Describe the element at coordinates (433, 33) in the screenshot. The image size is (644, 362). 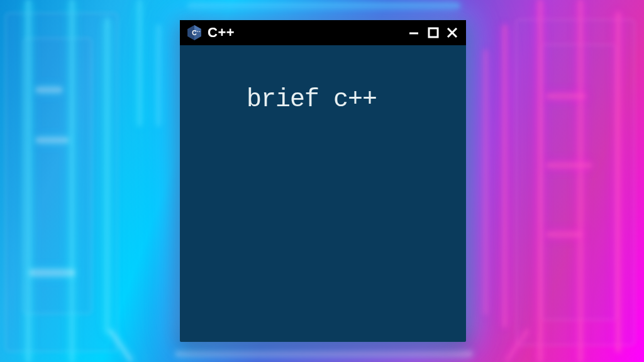
I see `window-controls` at that location.